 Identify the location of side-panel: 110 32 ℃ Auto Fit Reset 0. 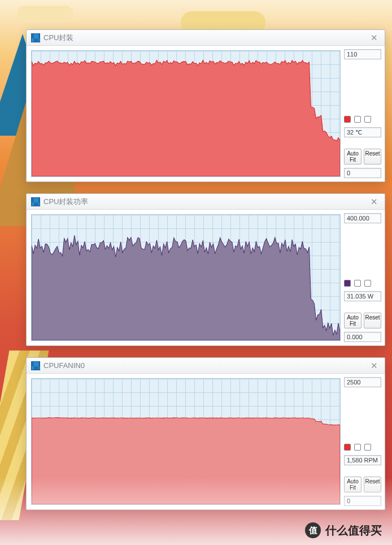
(364, 114).